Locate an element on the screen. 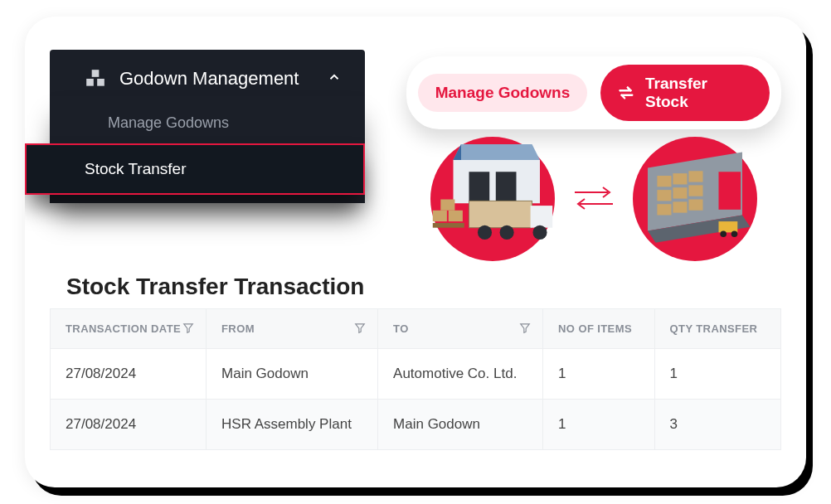  cell-to: Main Godown is located at coordinates (461, 424).